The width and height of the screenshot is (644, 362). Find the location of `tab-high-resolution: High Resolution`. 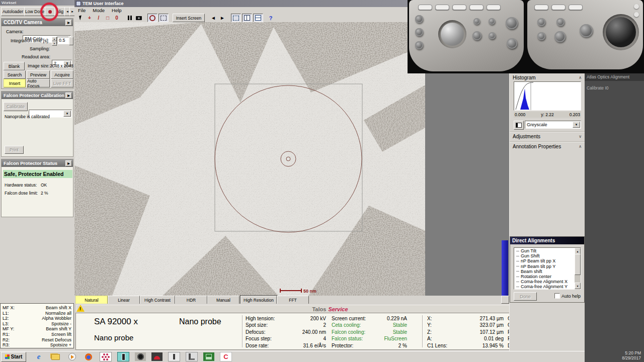

tab-high-resolution: High Resolution is located at coordinates (259, 300).